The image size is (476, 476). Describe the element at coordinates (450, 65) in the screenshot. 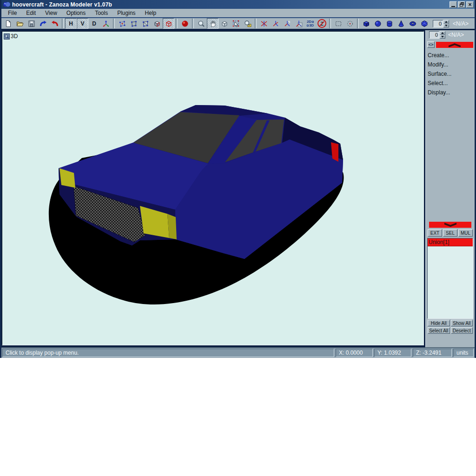

I see `panel-menu-modify: Modify...` at that location.